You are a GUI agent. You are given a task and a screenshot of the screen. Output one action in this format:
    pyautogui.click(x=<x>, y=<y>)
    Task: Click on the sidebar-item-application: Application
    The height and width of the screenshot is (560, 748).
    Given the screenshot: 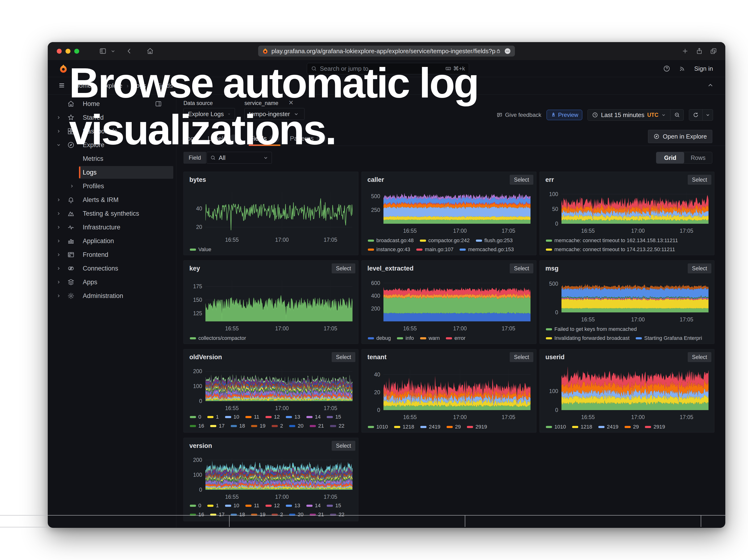 What is the action you would take?
    pyautogui.click(x=112, y=241)
    